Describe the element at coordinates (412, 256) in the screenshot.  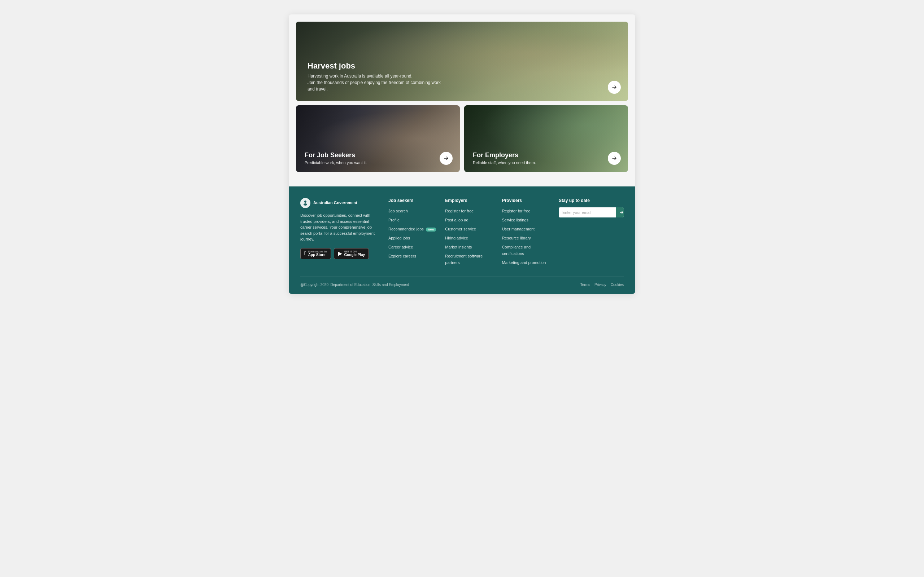
I see `list-item: Explore careers` at that location.